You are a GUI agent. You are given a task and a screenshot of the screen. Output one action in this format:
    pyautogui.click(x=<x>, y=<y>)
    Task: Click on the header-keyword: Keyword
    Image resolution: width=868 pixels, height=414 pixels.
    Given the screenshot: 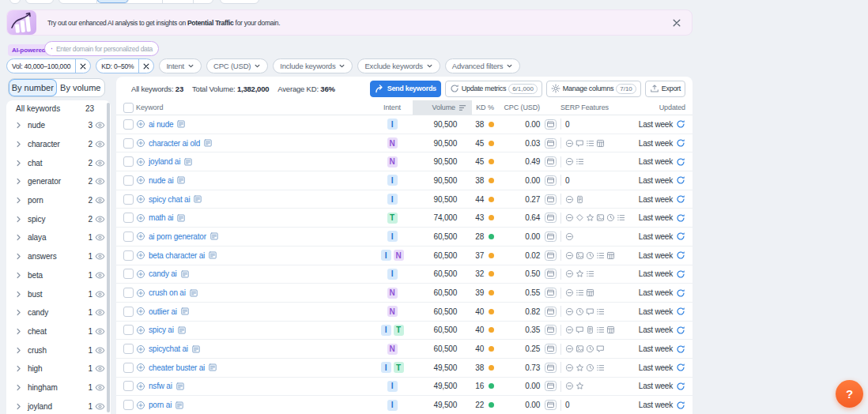 What is the action you would take?
    pyautogui.click(x=254, y=107)
    